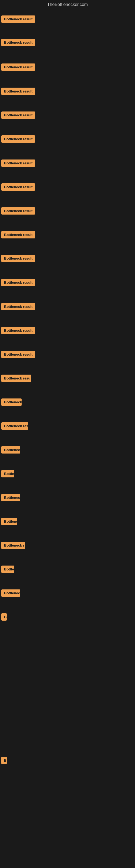 This screenshot has width=135, height=868. Describe the element at coordinates (16, 379) in the screenshot. I see `bottleneck-item: Bottleneck resu` at that location.